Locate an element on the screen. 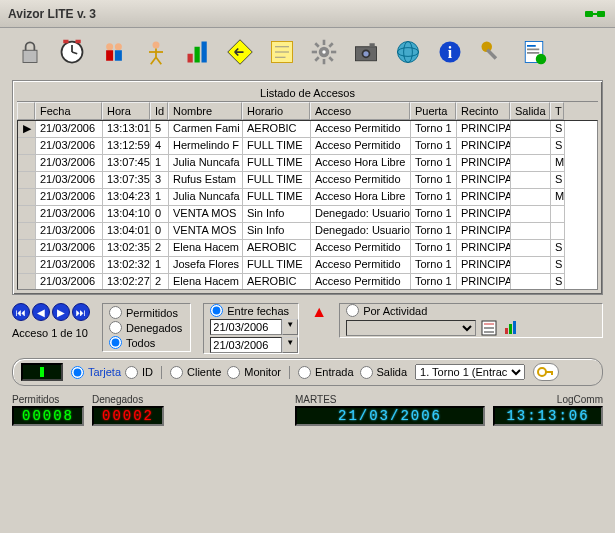  radio-entre-fechas: Entre fechas is located at coordinates (254, 310).